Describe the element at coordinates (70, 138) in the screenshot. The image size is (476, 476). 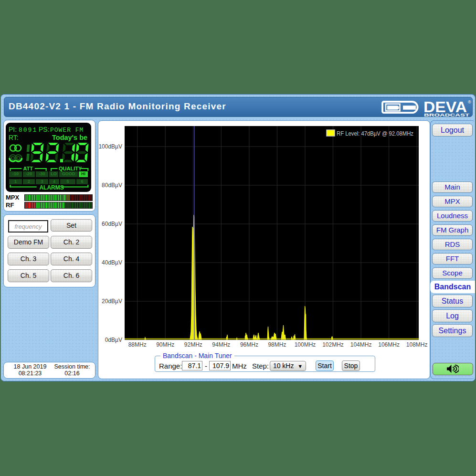
I see `svg-text: Today's be` at that location.